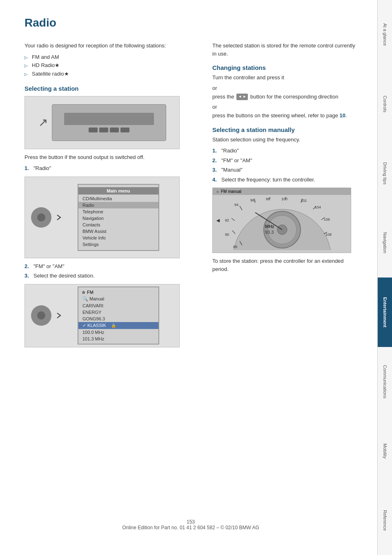 The width and height of the screenshot is (392, 555). What do you see at coordinates (112, 66) in the screenshot?
I see `bullet-list: FM and AM HD Radio★ Satellite radio★` at bounding box center [112, 66].